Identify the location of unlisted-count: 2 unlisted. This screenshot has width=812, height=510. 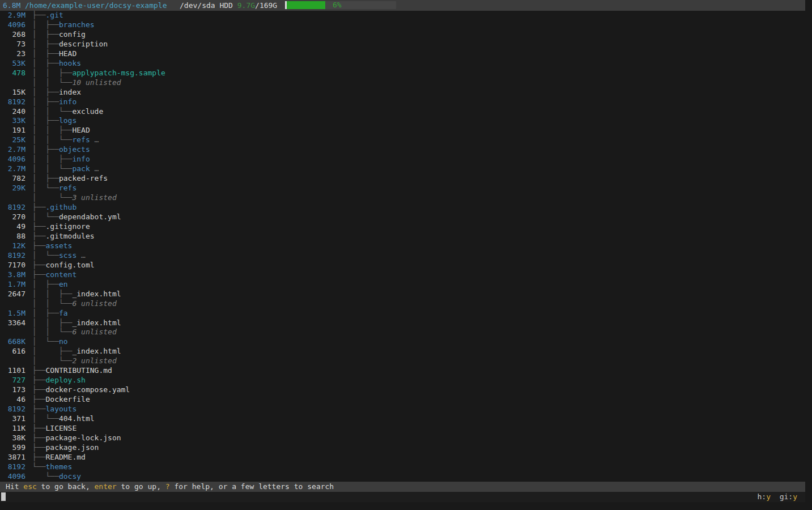
(94, 362).